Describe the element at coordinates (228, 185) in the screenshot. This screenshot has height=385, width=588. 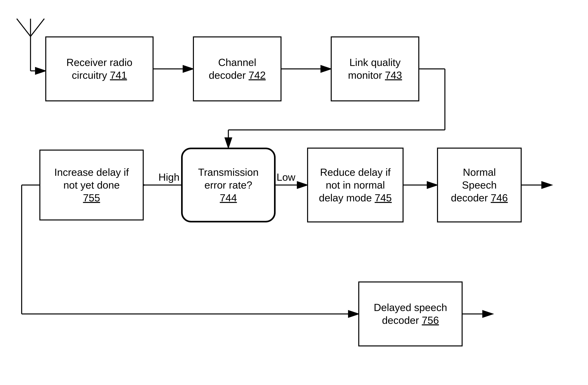
I see `transmission-error-box: Transmissionerror rate?744` at that location.